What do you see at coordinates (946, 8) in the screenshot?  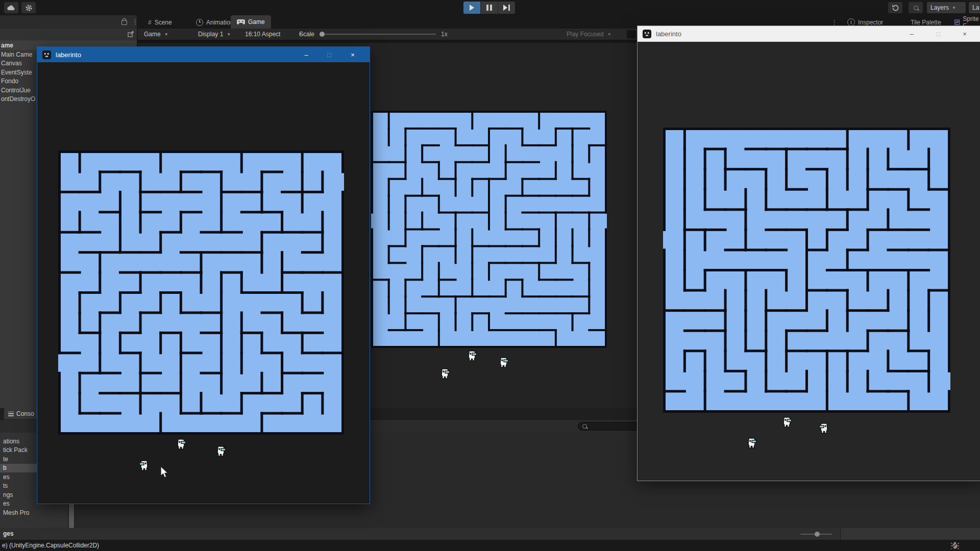 I see `layers-dropdown: Layers ▼` at bounding box center [946, 8].